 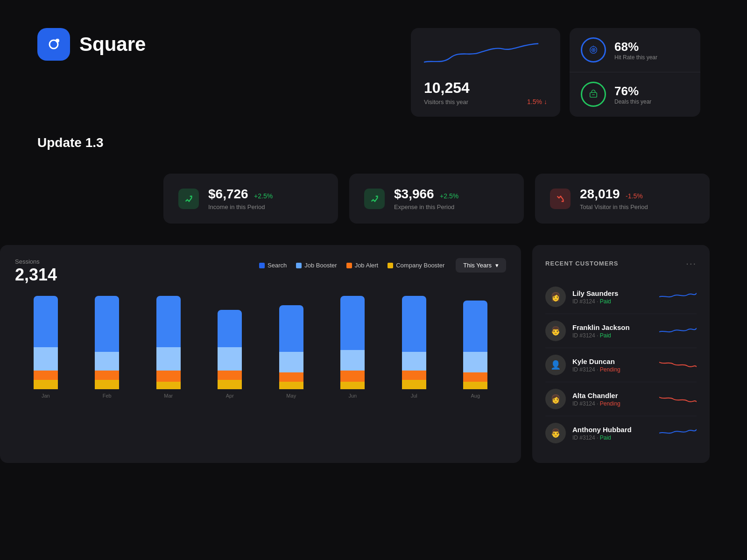 I want to click on visitor-label: Visitors this year, so click(x=447, y=102).